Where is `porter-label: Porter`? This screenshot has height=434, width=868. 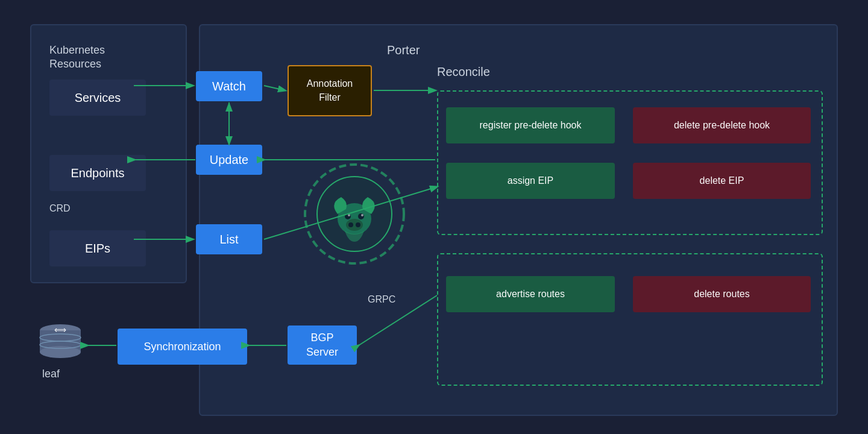
porter-label: Porter is located at coordinates (403, 51).